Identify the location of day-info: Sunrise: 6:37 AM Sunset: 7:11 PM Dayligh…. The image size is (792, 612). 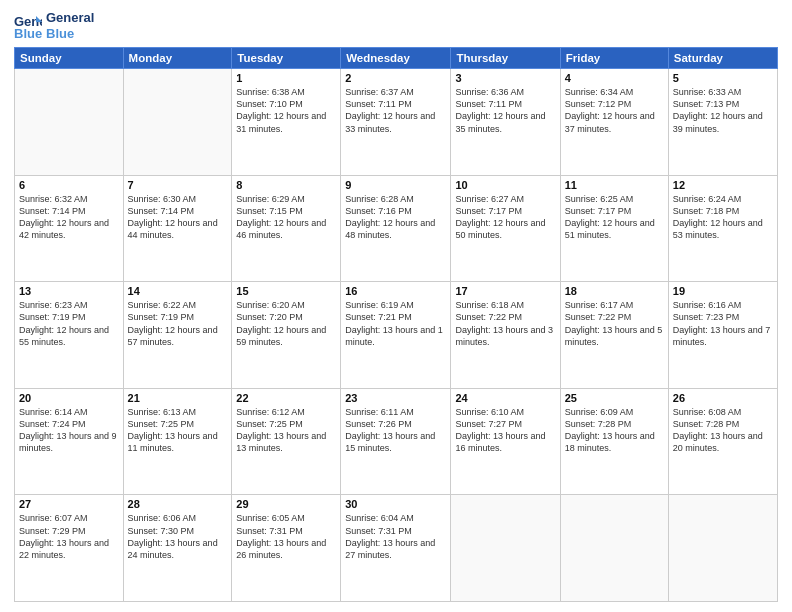
(396, 110).